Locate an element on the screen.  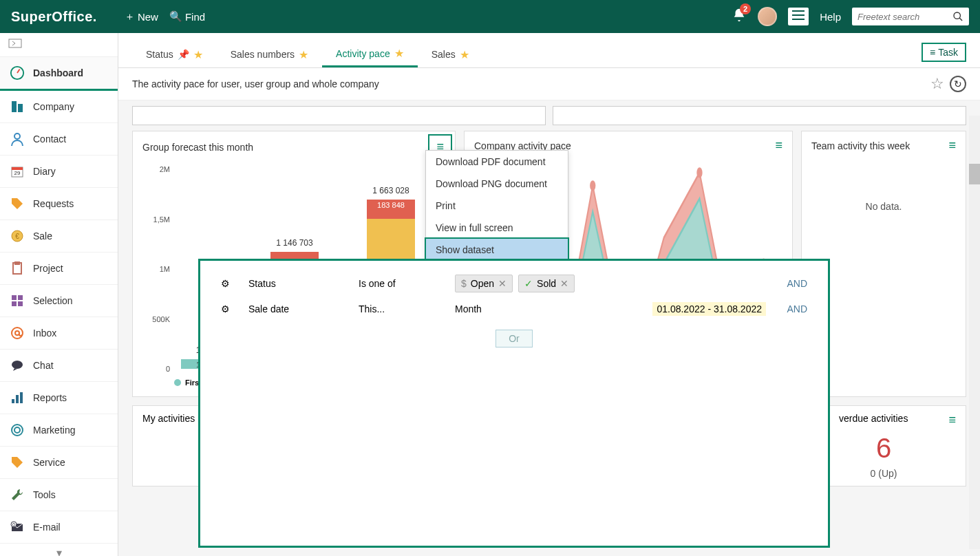
tag-icon is located at coordinates (17, 204).